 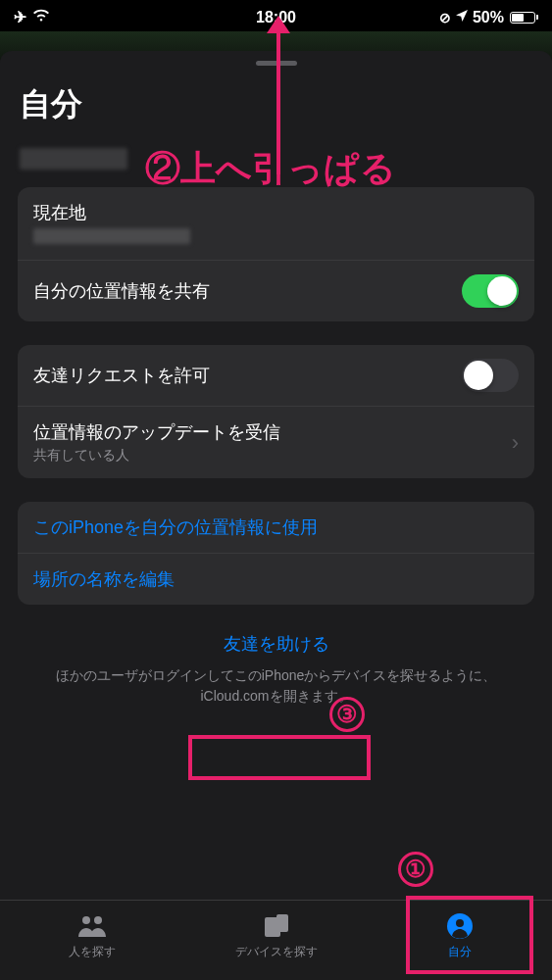 I want to click on group-location: 現在地 自分の位置情報を共有, so click(x=276, y=255).